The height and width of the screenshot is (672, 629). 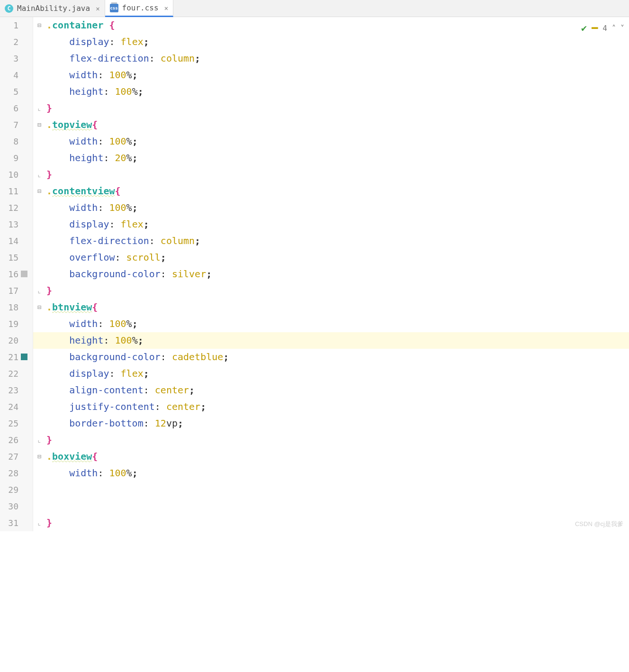 What do you see at coordinates (331, 407) in the screenshot?
I see `code-line: justify-content: center;` at bounding box center [331, 407].